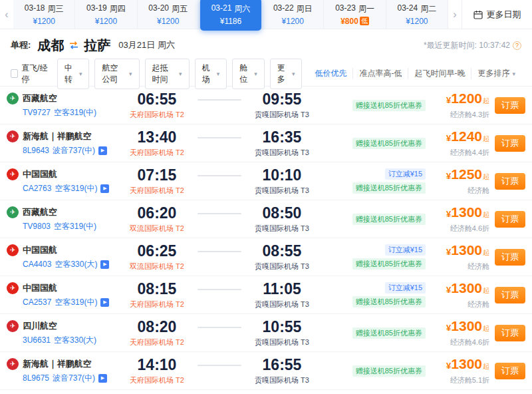 This screenshot has width=532, height=394. Describe the element at coordinates (157, 219) in the screenshot. I see `departure-block: 06:20 双流国际机场 T2` at that location.